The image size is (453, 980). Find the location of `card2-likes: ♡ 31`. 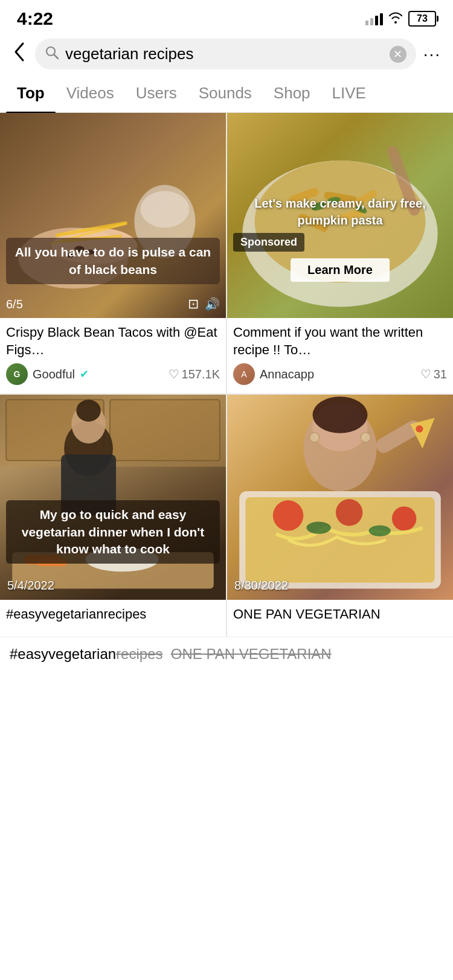

card2-likes: ♡ 31 is located at coordinates (434, 374).